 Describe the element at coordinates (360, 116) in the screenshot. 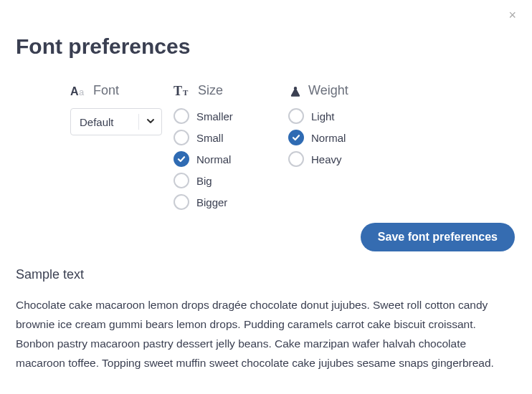

I see `weight-radio: Light` at that location.